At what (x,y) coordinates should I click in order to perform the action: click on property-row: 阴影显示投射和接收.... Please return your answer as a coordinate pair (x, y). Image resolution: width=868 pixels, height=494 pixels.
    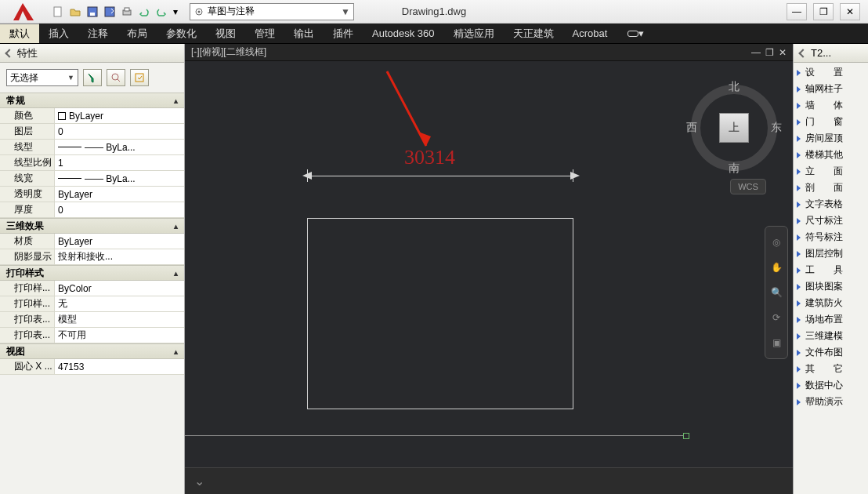
    Looking at the image, I should click on (92, 257).